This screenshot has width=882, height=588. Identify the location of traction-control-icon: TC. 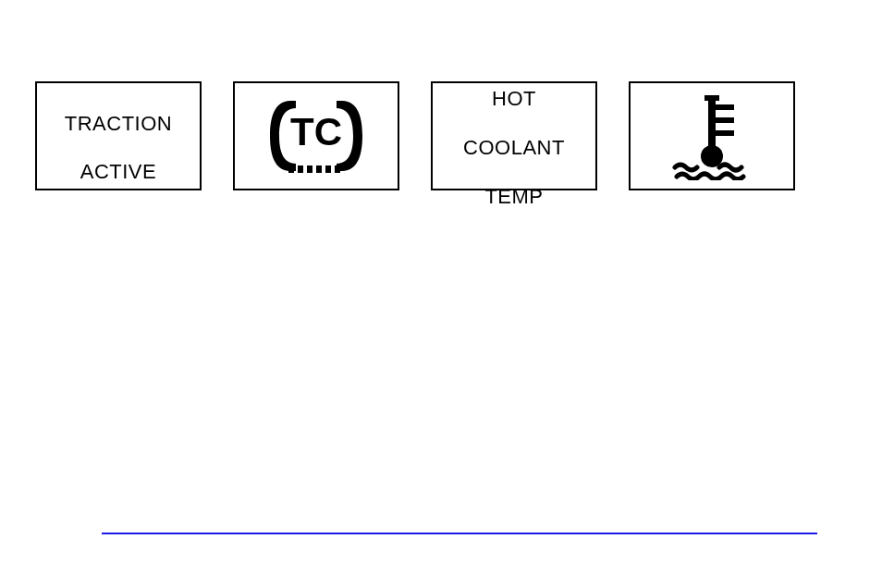
(316, 136).